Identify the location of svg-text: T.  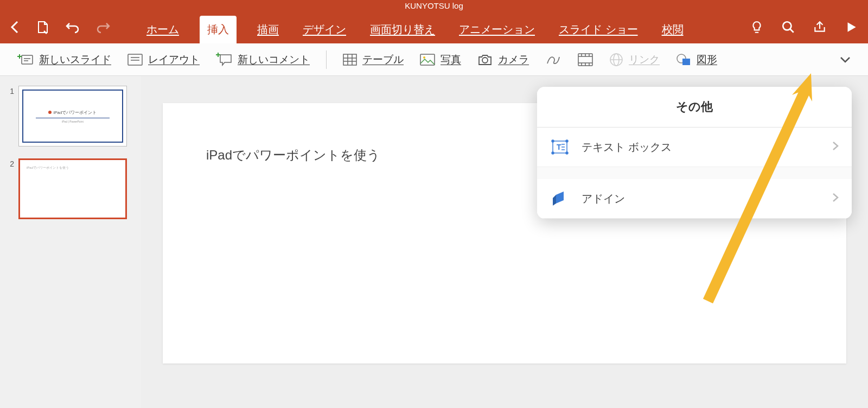
(559, 147).